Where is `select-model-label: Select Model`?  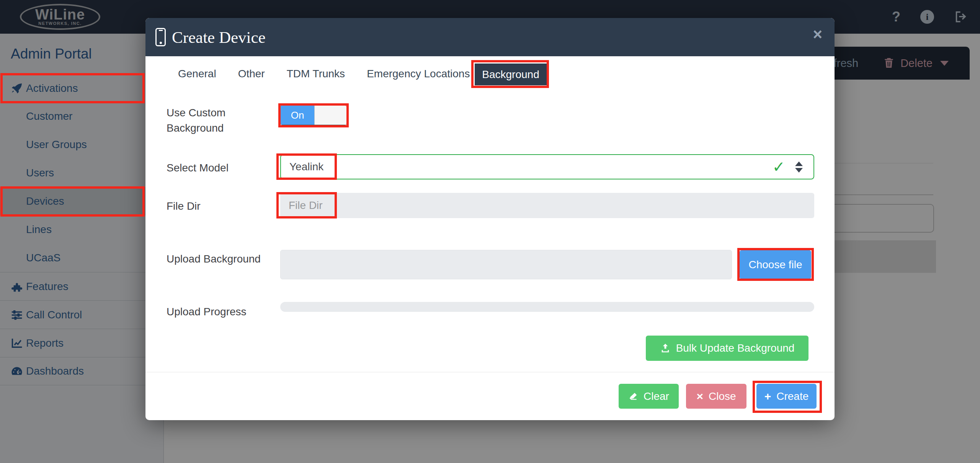
select-model-label: Select Model is located at coordinates (214, 168).